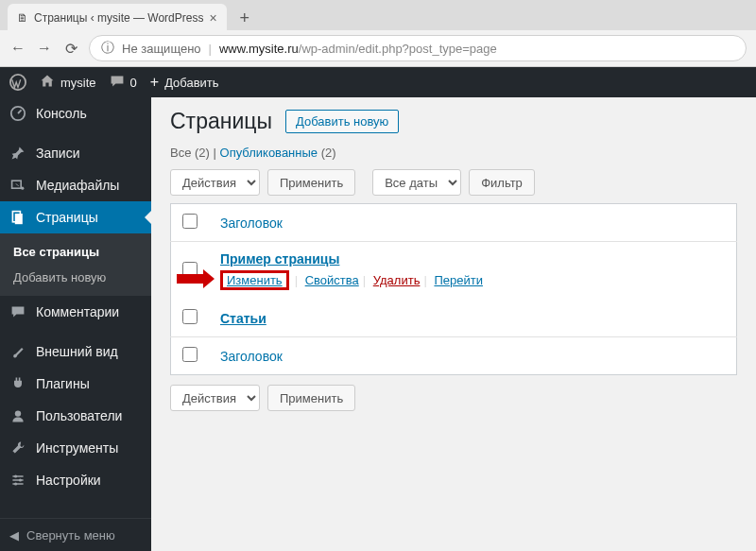  What do you see at coordinates (18, 384) in the screenshot?
I see `plugin-icon` at bounding box center [18, 384].